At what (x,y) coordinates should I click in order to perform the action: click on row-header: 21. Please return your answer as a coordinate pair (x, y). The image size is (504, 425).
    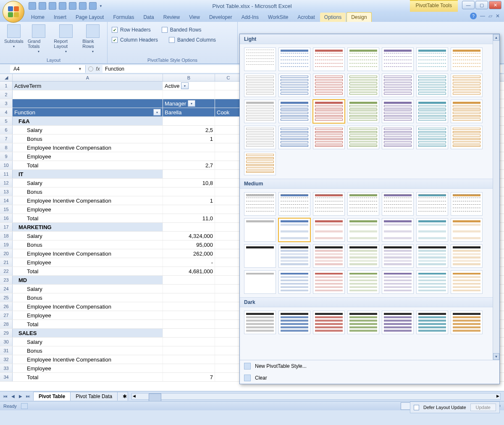
    Looking at the image, I should click on (6, 262).